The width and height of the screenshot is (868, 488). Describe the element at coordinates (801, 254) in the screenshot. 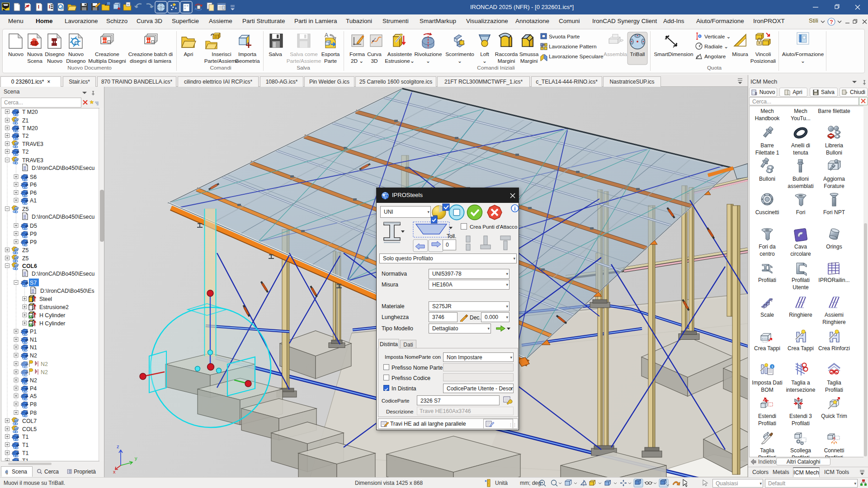

I see `svg-text: circolare` at that location.